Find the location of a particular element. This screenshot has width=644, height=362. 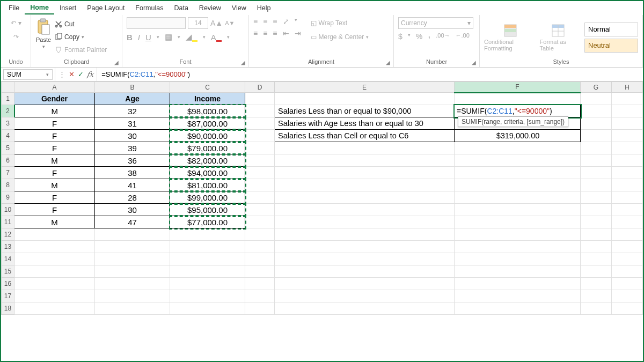

align-top-icon: ≡ is located at coordinates (255, 21).